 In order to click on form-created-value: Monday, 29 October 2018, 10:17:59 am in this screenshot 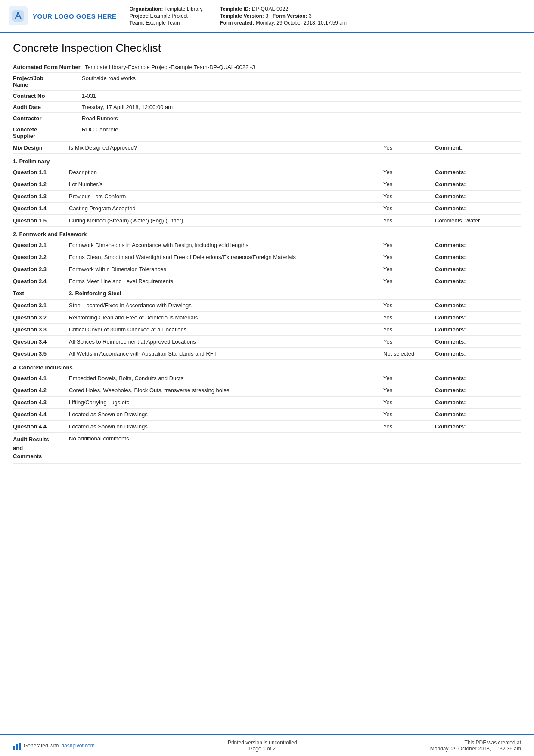, I will do `click(301, 23)`.